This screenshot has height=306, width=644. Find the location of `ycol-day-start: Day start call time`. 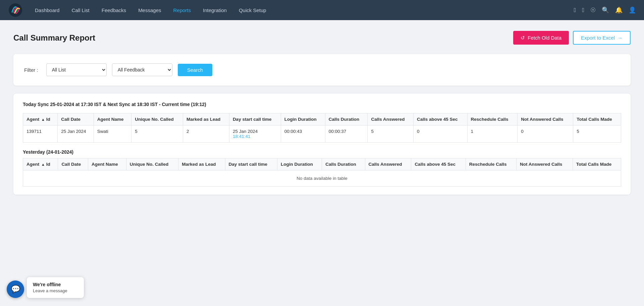

ycol-day-start: Day start call time is located at coordinates (251, 164).